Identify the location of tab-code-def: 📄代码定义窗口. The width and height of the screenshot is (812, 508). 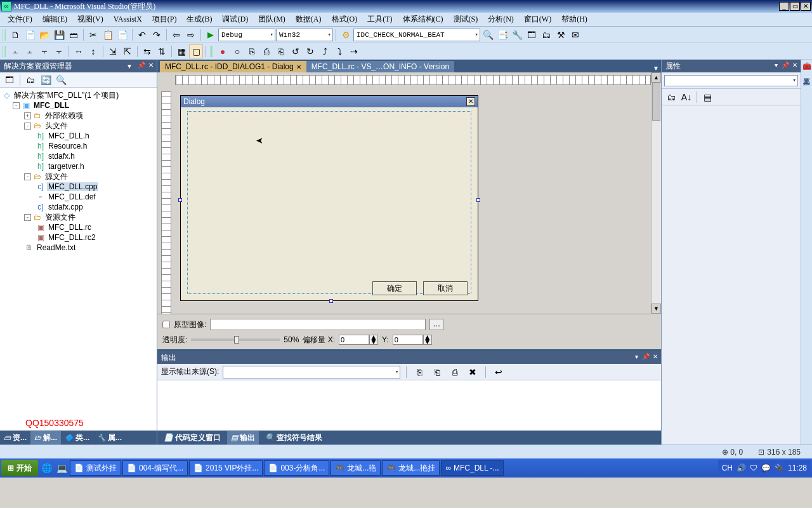
(192, 438).